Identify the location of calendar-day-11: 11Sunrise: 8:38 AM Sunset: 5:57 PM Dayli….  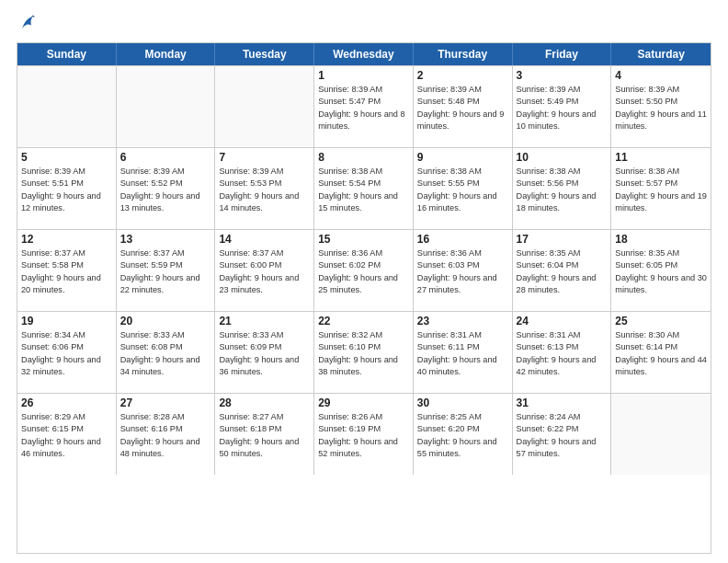
(661, 189).